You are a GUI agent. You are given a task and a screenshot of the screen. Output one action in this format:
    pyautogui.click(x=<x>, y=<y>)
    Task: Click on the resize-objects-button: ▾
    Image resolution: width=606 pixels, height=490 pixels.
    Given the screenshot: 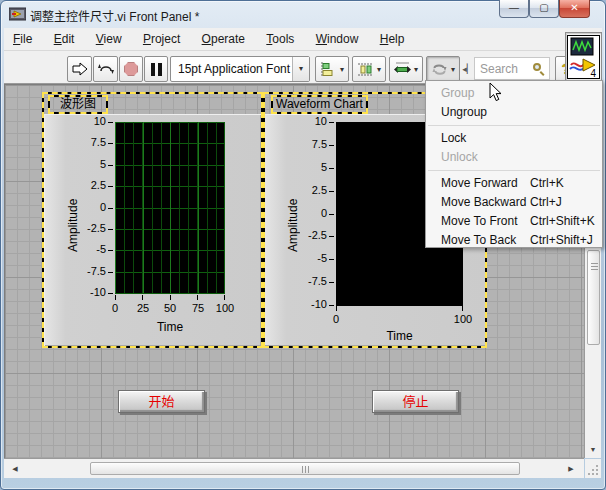 What is the action you would take?
    pyautogui.click(x=406, y=69)
    